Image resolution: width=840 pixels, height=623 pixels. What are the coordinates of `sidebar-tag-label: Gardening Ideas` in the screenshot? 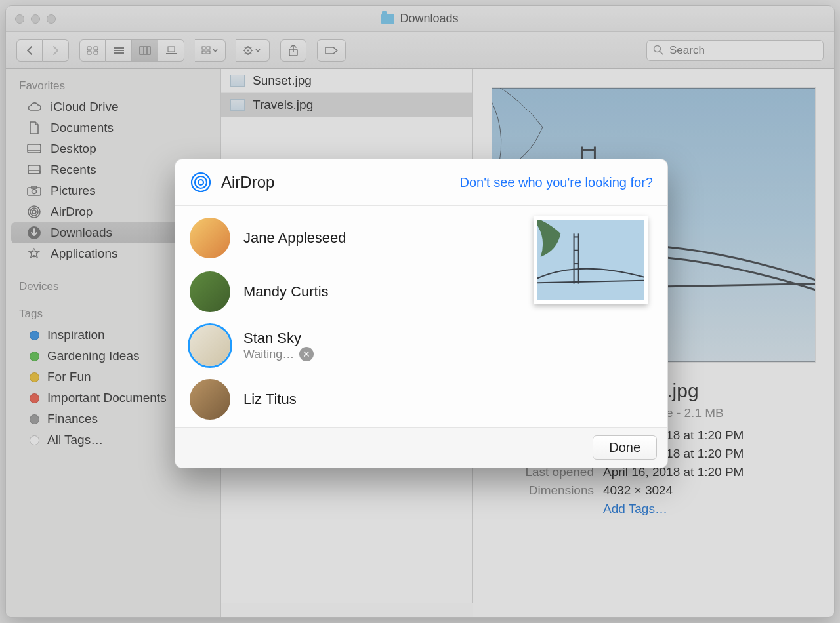 It's located at (93, 356).